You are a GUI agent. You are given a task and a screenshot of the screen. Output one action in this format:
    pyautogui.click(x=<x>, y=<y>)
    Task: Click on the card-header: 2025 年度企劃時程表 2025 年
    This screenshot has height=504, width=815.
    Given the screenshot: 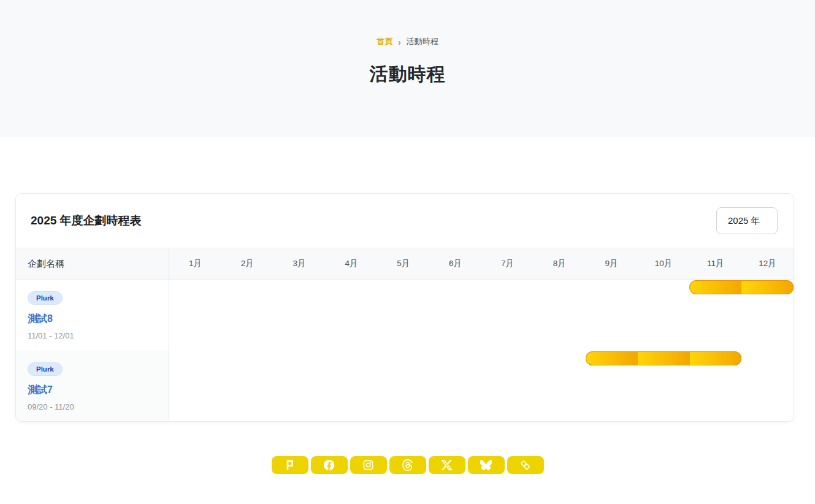 What is the action you would take?
    pyautogui.click(x=405, y=221)
    